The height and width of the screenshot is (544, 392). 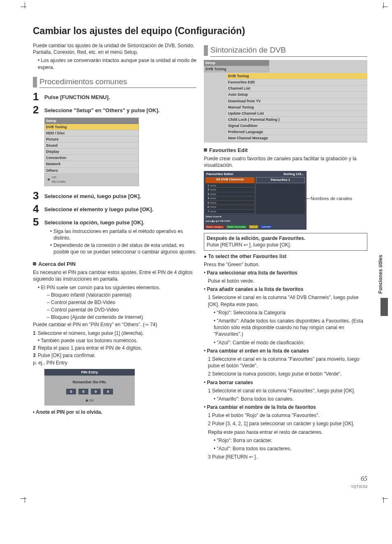 I want to click on section-title-left: Procedimientos comunes, so click(x=118, y=82).